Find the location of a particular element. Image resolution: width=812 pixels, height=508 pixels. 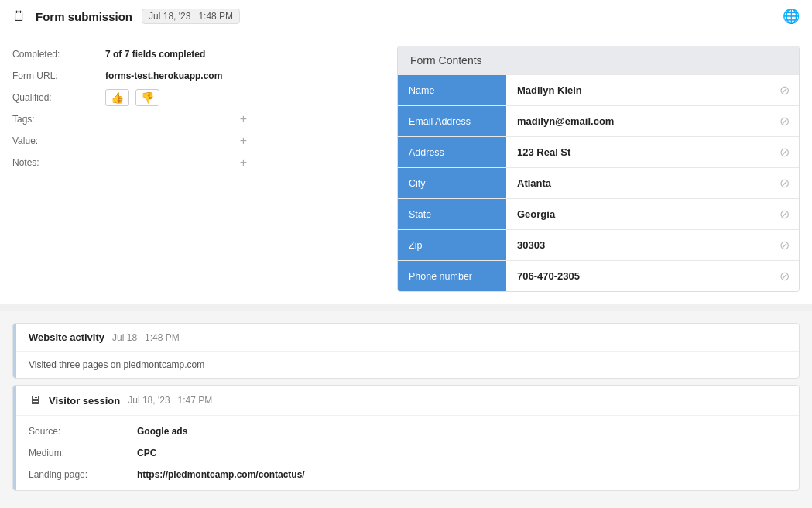

globe-icon: 🌐 is located at coordinates (791, 16).